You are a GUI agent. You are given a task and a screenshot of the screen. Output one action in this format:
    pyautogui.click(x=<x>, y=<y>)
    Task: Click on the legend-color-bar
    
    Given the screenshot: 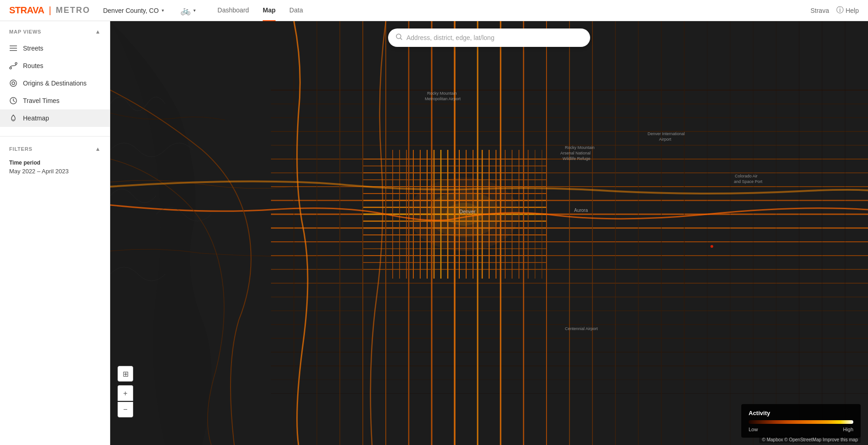 What is the action you would take?
    pyautogui.click(x=801, y=422)
    